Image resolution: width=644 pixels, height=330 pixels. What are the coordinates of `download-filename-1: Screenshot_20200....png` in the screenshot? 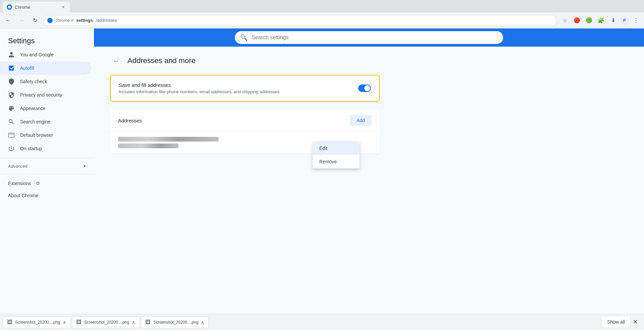 It's located at (38, 322).